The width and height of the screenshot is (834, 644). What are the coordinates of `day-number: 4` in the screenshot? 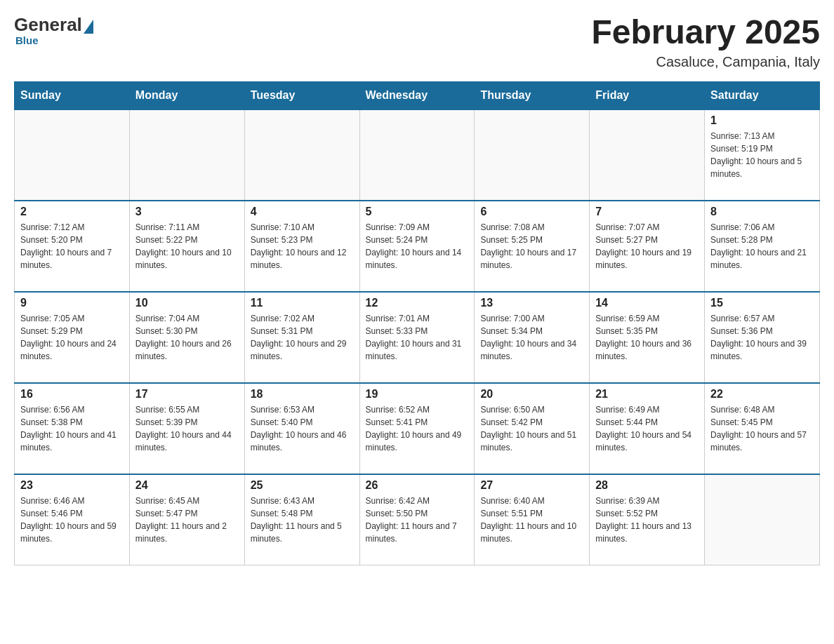 It's located at (302, 212).